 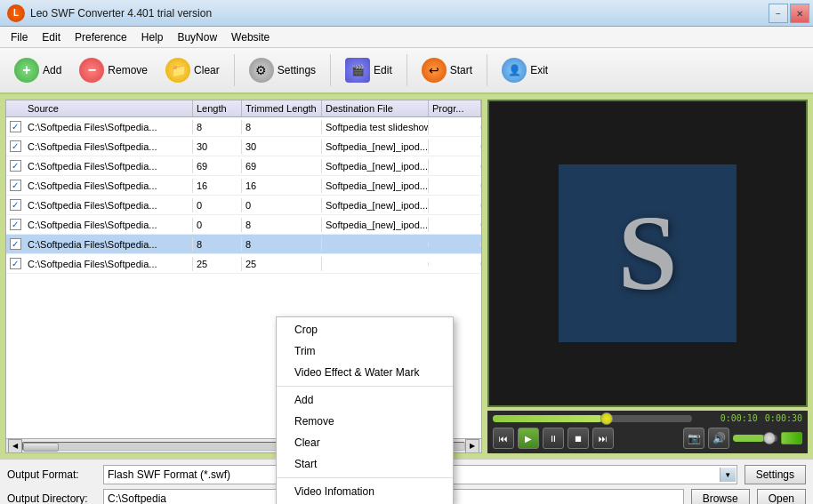 I want to click on open-button: Open, so click(x=781, y=496).